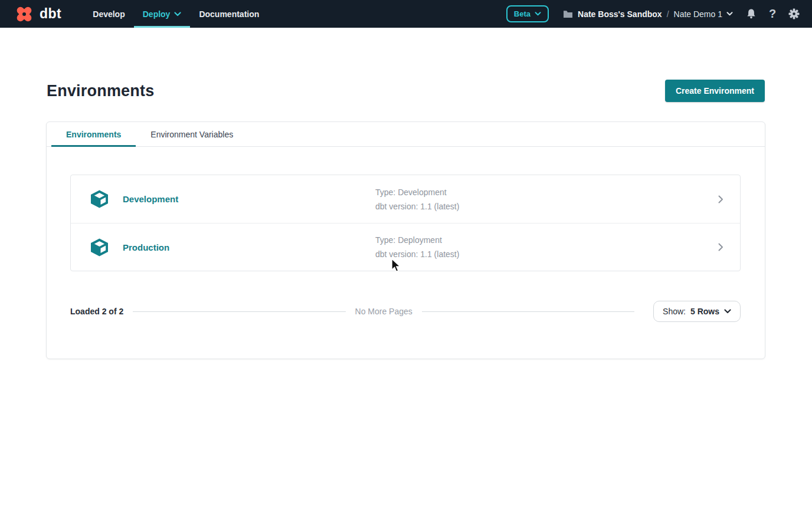  I want to click on brand-name: dbt, so click(51, 14).